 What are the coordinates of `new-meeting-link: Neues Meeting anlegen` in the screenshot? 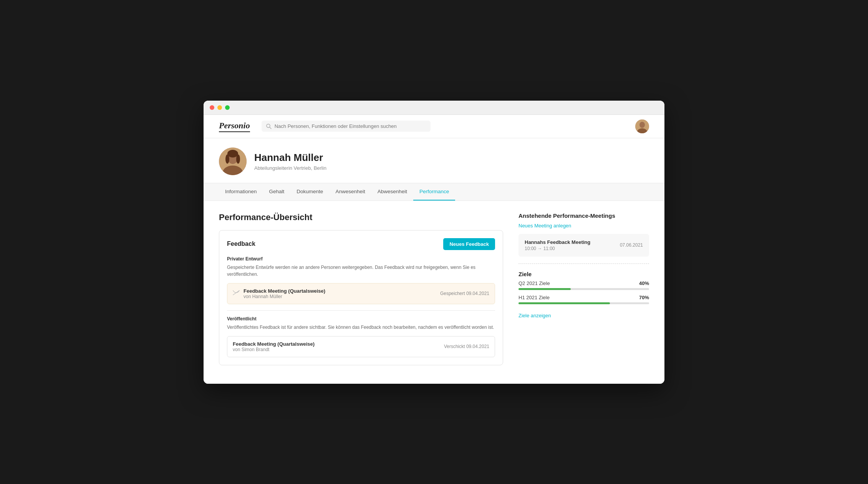 It's located at (545, 226).